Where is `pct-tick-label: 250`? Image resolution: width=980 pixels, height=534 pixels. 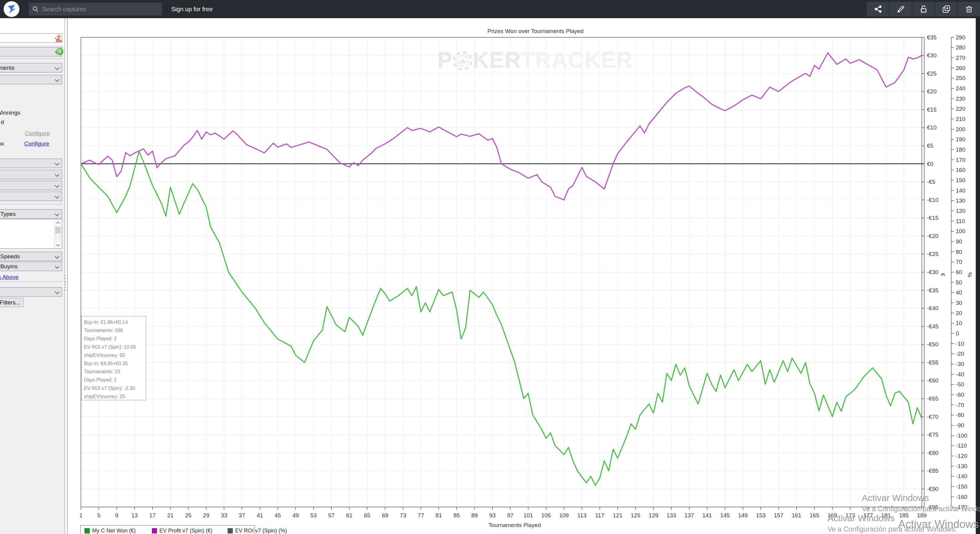 pct-tick-label: 250 is located at coordinates (961, 78).